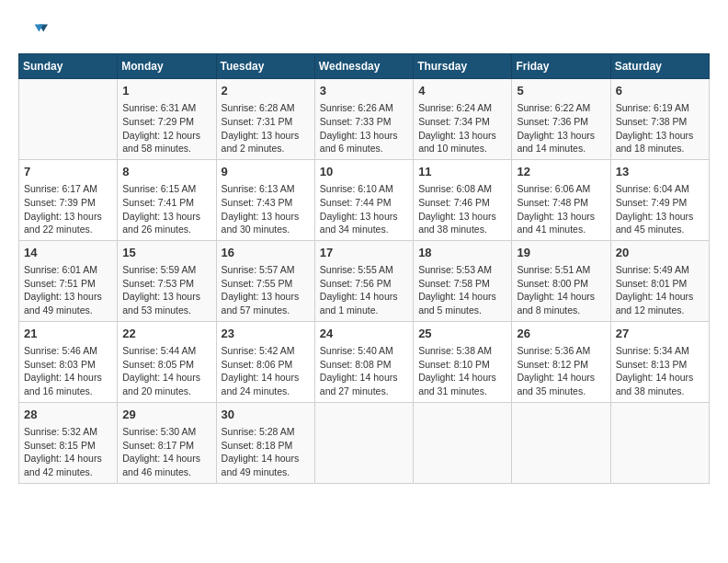 The width and height of the screenshot is (728, 563). What do you see at coordinates (266, 283) in the screenshot?
I see `day-info: Sunset: 7:55 PM` at bounding box center [266, 283].